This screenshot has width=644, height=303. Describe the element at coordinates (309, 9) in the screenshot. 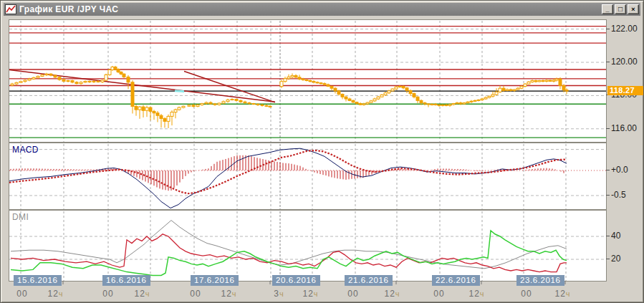

I see `window-title: График EUR /JPY ЧАС` at that location.